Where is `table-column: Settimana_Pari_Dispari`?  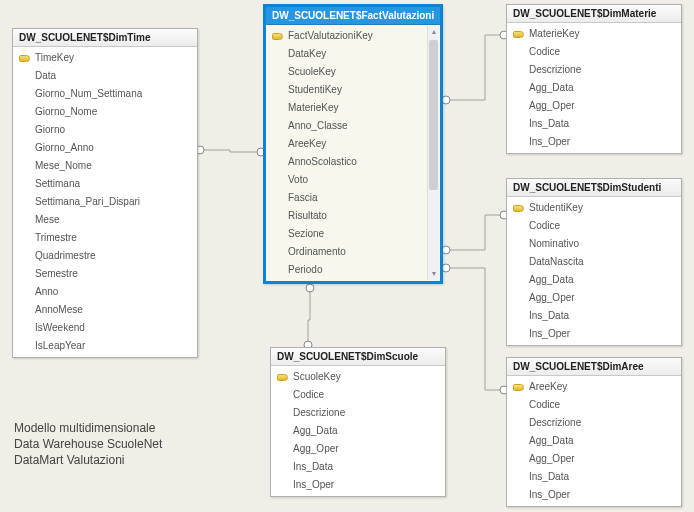
table-column: Settimana_Pari_Dispari is located at coordinates (105, 202).